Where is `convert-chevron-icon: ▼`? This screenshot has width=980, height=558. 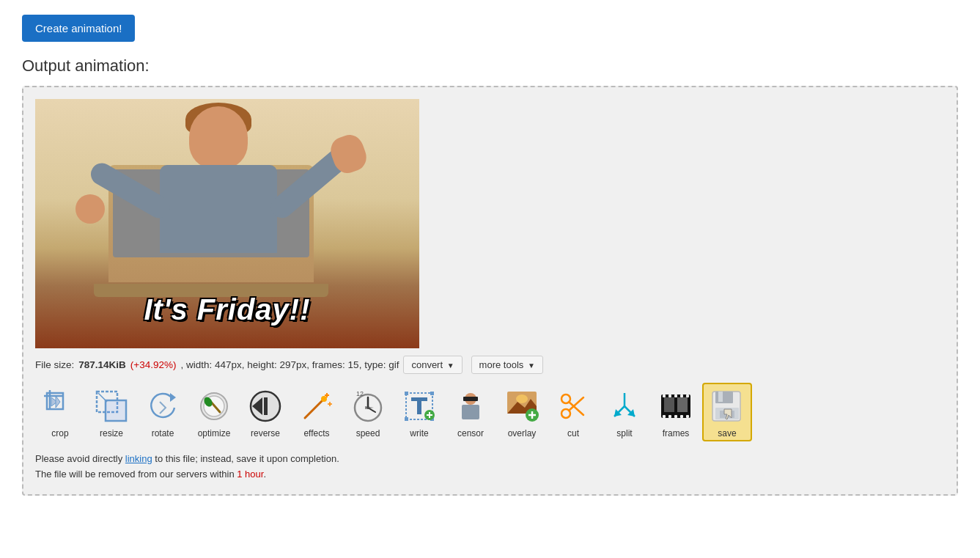
convert-chevron-icon: ▼ is located at coordinates (451, 365).